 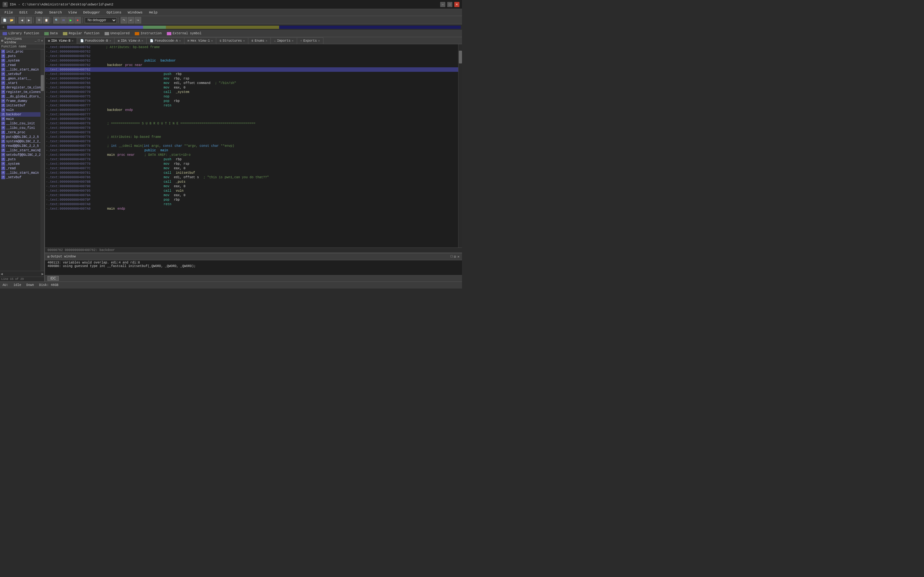 What do you see at coordinates (131, 41) in the screenshot?
I see `tab-ida-view-a-label: IDA View-A` at bounding box center [131, 41].